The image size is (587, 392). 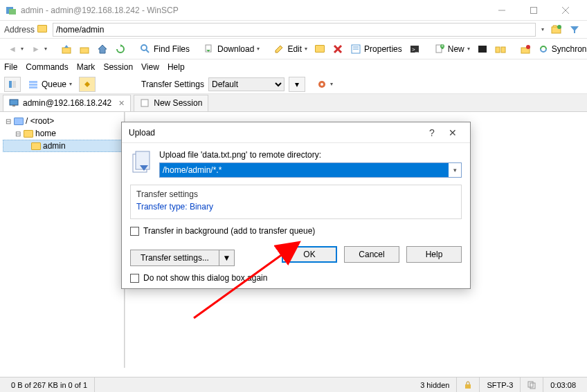 What do you see at coordinates (205, 278) in the screenshot?
I see `dont-show-label: Do not show this dialog box again` at bounding box center [205, 278].